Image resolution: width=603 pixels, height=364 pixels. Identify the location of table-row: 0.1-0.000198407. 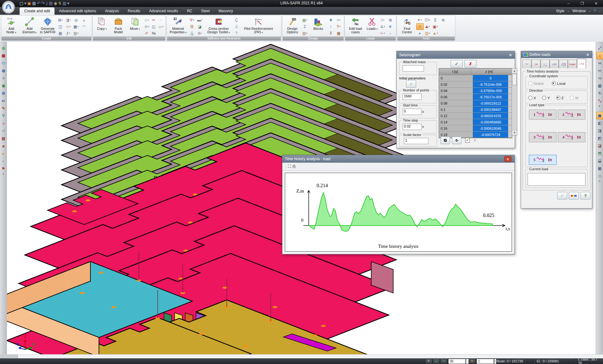
(475, 110).